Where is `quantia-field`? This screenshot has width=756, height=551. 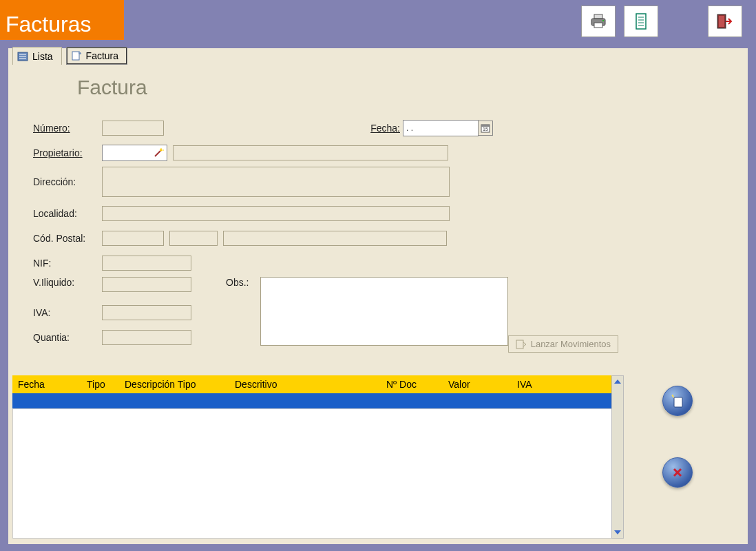
quantia-field is located at coordinates (147, 337).